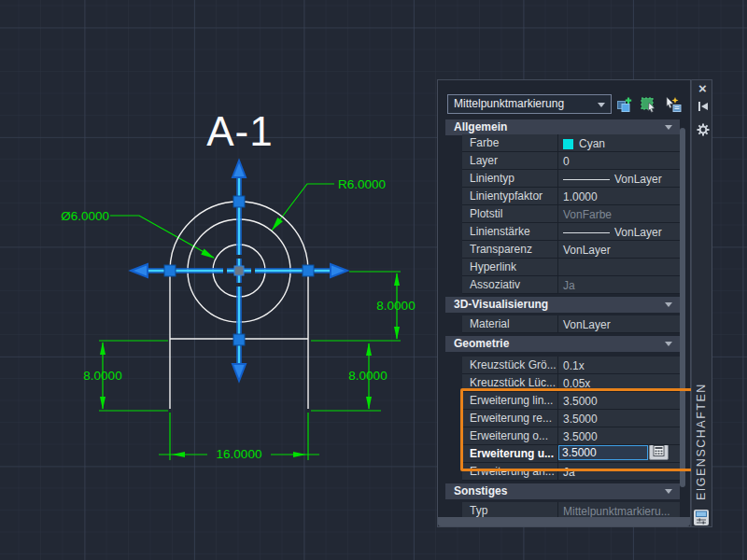 The image size is (747, 560). Describe the element at coordinates (308, 271) in the screenshot. I see `grip-right` at that location.